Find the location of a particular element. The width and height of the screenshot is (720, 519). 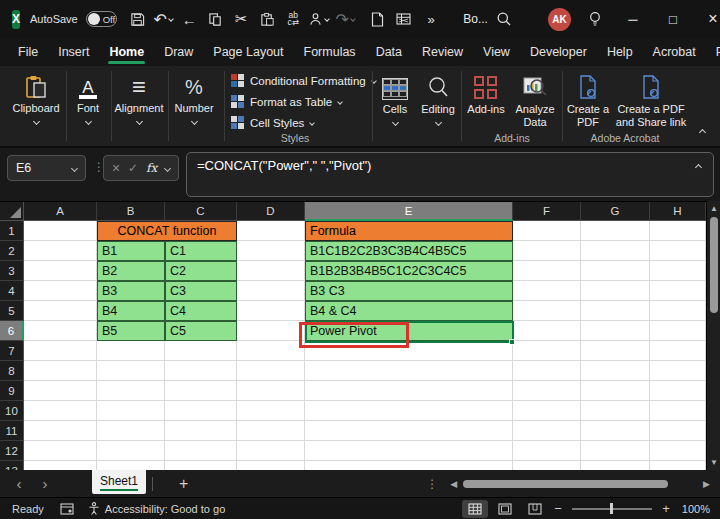

column-header-E: E is located at coordinates (409, 212).